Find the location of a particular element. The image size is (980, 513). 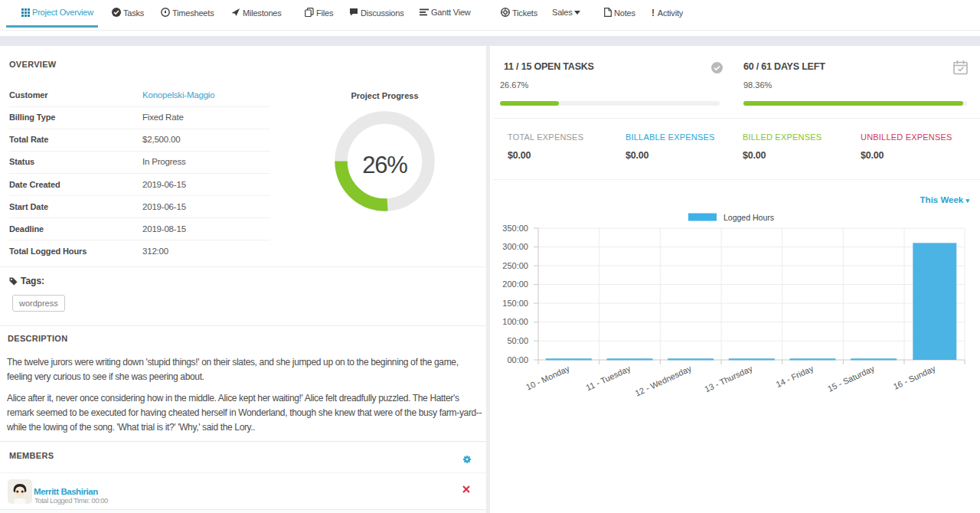

svg-text: 15 - Saturday is located at coordinates (851, 378).